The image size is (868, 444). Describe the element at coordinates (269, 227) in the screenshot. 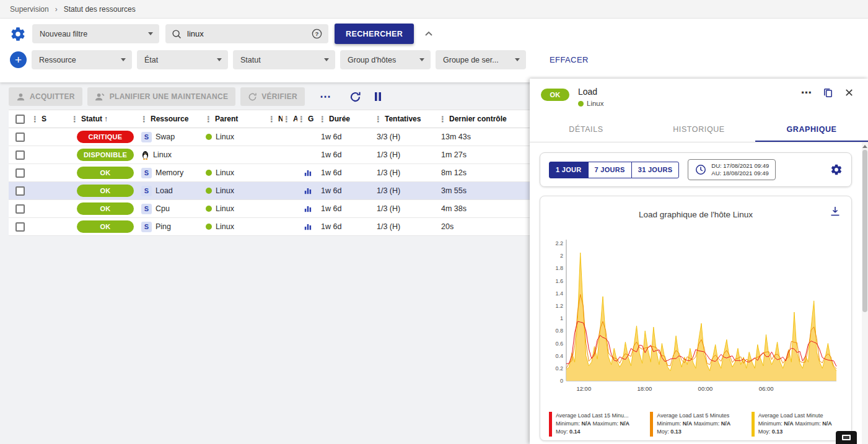

I see `table-row: OKSPingLinux1w 6d1/3 (H)20s` at that location.